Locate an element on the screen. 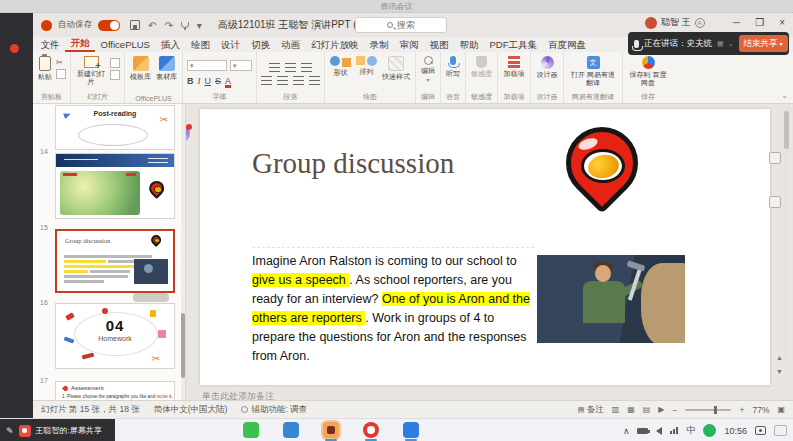  thumbnail-scrollbar is located at coordinates (183, 252).